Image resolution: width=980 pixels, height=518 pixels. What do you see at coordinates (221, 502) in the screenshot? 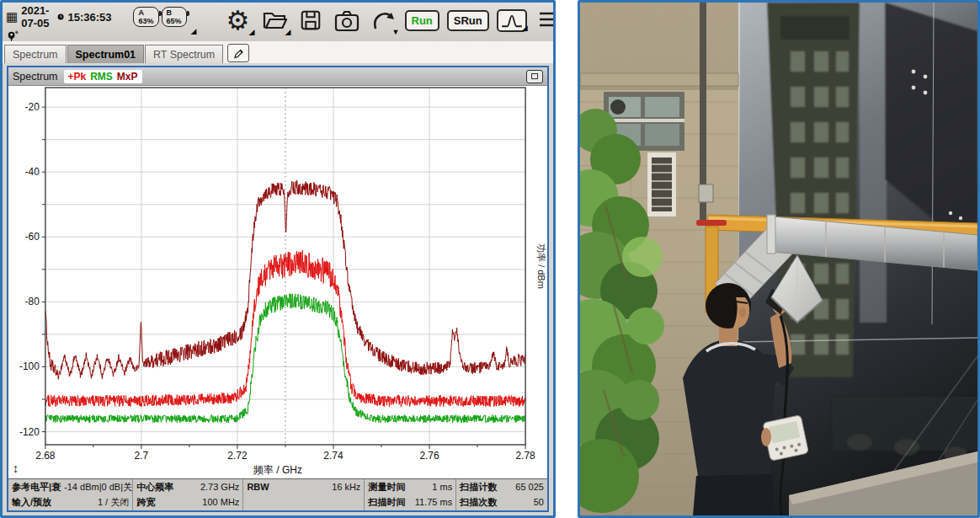
I see `param-value: 100 MHz` at bounding box center [221, 502].